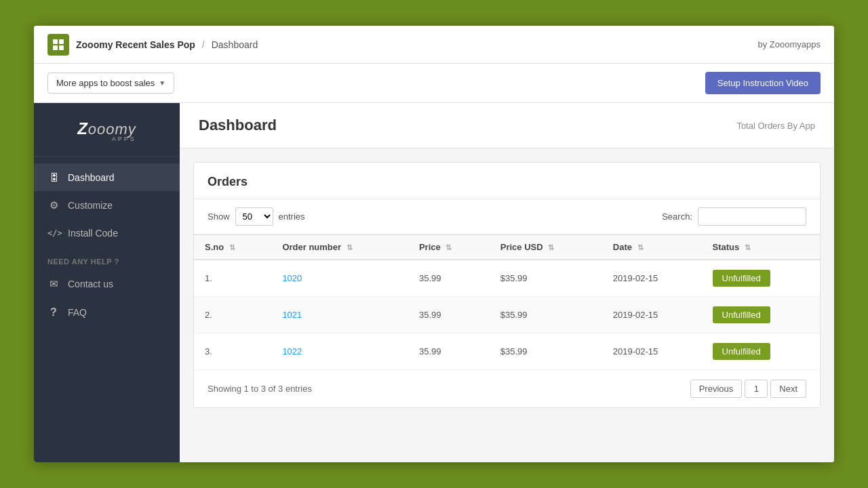  What do you see at coordinates (106, 83) in the screenshot?
I see `more-apps-label: More apps to boost sales` at bounding box center [106, 83].